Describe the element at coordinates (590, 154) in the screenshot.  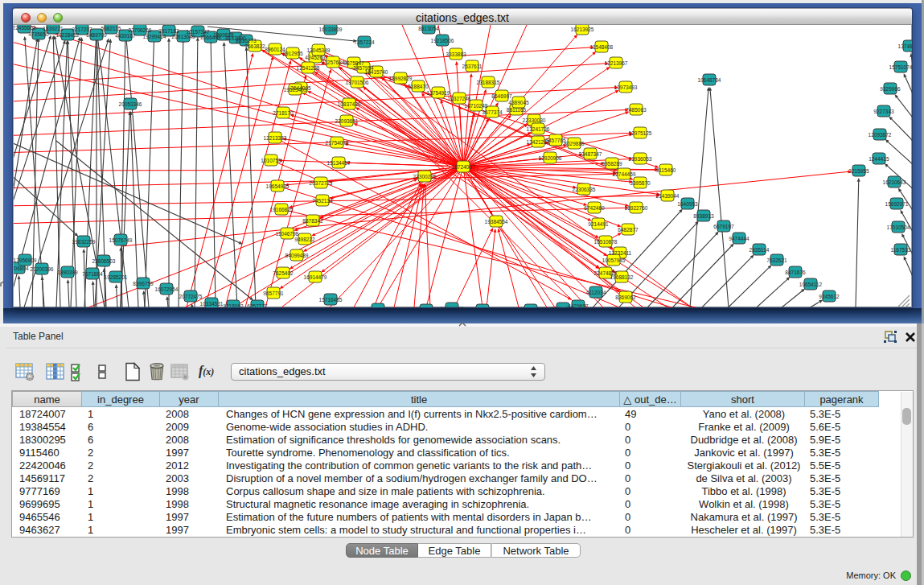
I see `svg-text: 23487347` at that location.